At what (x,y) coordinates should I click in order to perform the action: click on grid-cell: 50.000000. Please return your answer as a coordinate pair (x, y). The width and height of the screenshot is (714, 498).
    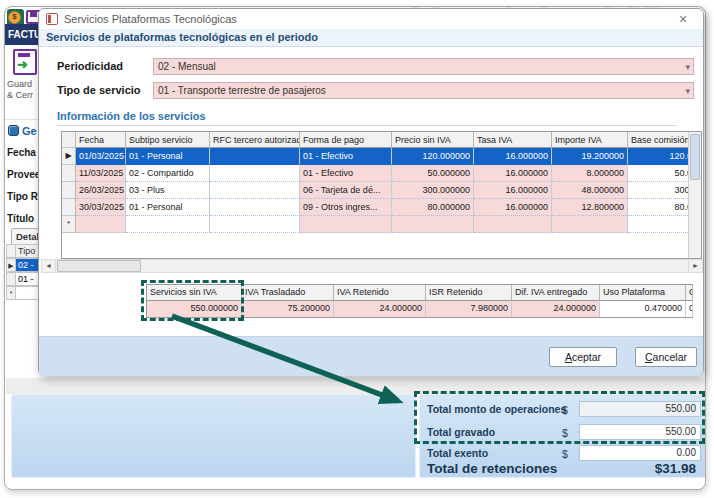
    Looking at the image, I should click on (433, 174).